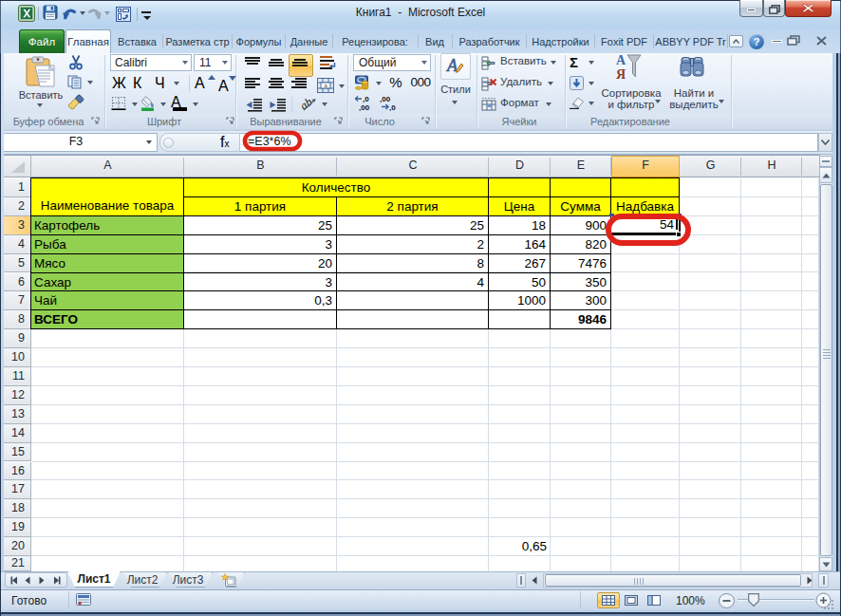 The height and width of the screenshot is (616, 841). Describe the element at coordinates (621, 61) in the screenshot. I see `svg-text: А` at that location.